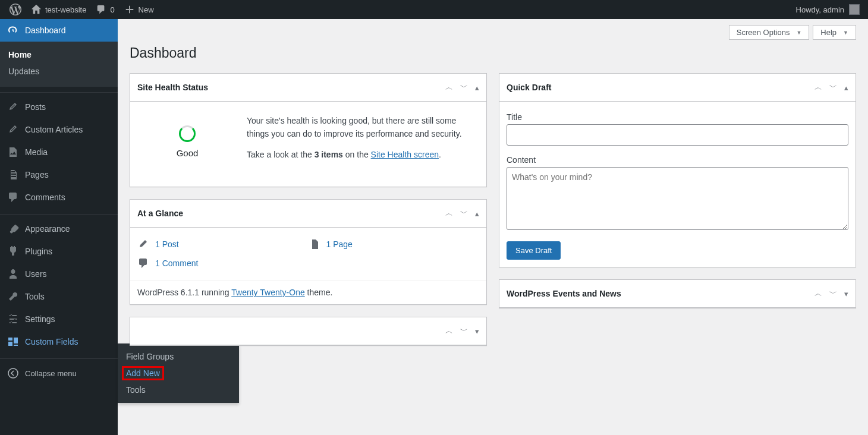 Image resolution: width=868 pixels, height=435 pixels. I want to click on media-icon, so click(13, 152).